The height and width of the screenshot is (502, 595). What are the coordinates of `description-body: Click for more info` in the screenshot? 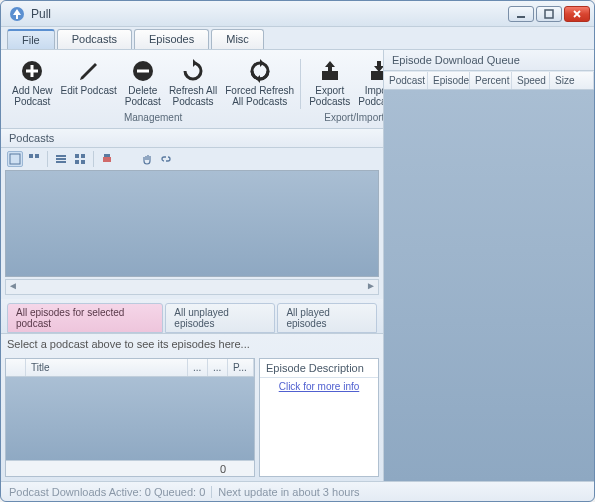 It's located at (319, 427).